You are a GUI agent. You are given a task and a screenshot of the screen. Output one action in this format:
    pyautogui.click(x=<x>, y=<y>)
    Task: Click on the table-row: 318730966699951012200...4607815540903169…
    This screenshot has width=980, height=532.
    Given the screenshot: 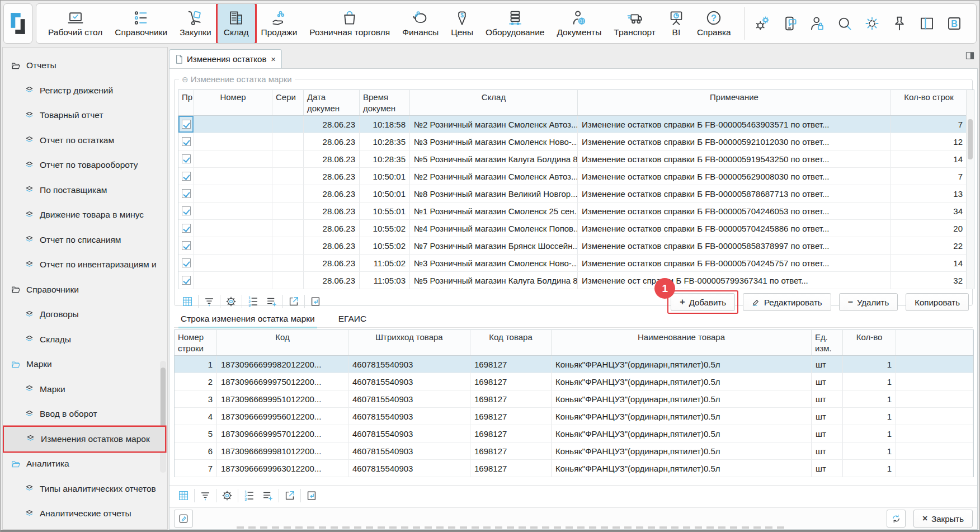 What is the action you would take?
    pyautogui.click(x=574, y=399)
    